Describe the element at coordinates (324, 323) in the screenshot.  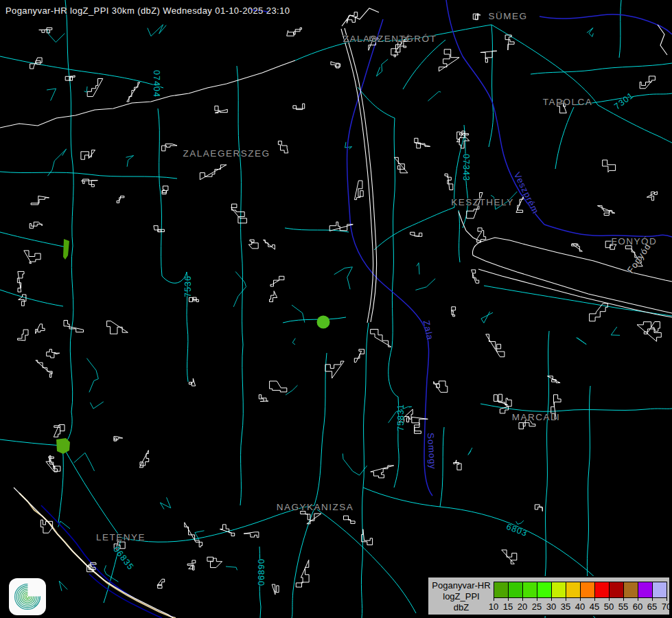
I see `radar-echo-dot` at that location.